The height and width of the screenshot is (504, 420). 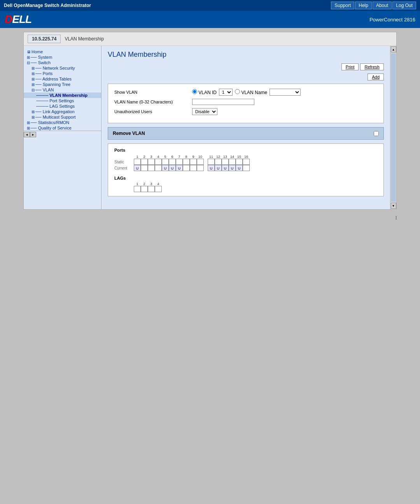 What do you see at coordinates (285, 92) in the screenshot?
I see `vlan-name-select` at bounding box center [285, 92].